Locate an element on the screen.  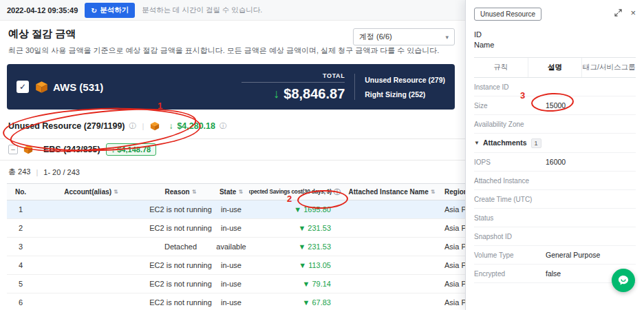
provider-title: AWS (531) is located at coordinates (78, 87).